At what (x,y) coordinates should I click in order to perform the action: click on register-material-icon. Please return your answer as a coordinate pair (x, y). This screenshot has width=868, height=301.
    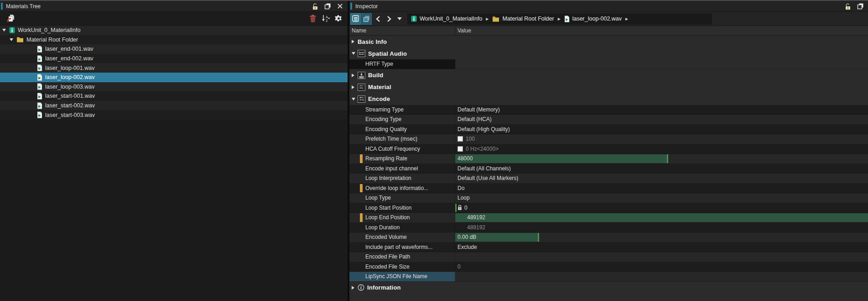
    Looking at the image, I should click on (11, 19).